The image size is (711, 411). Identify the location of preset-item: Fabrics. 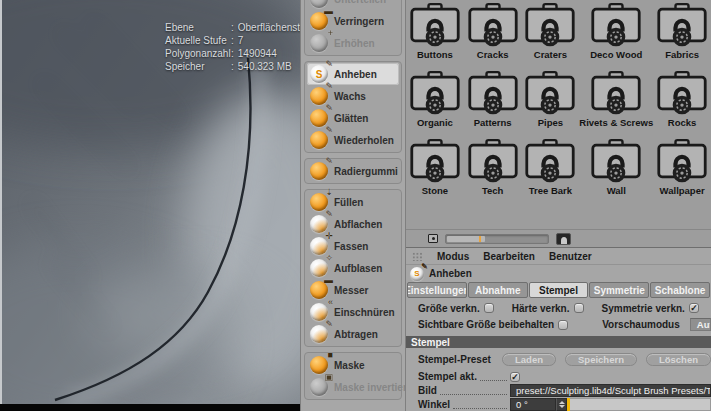
(682, 36).